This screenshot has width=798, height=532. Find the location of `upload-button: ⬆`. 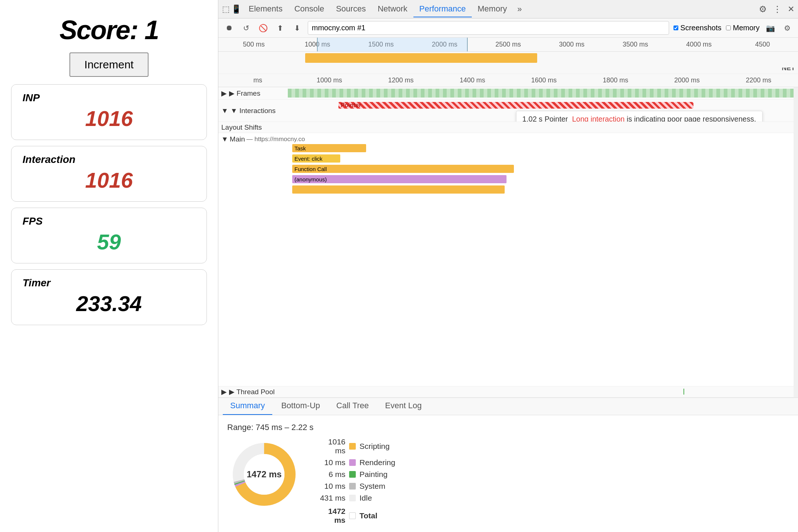

upload-button: ⬆ is located at coordinates (280, 28).